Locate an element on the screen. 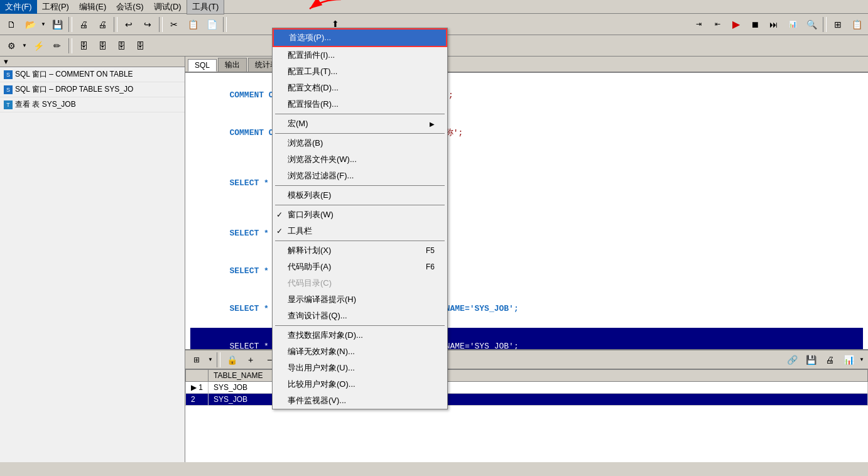 This screenshot has width=868, height=476. grid-btn: ⊞ is located at coordinates (838, 24).